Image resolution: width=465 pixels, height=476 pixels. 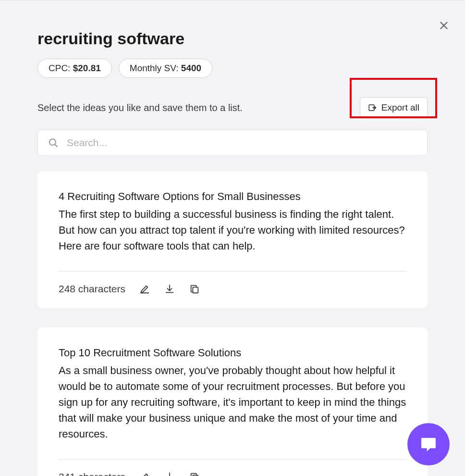 I want to click on search-icon, so click(x=53, y=143).